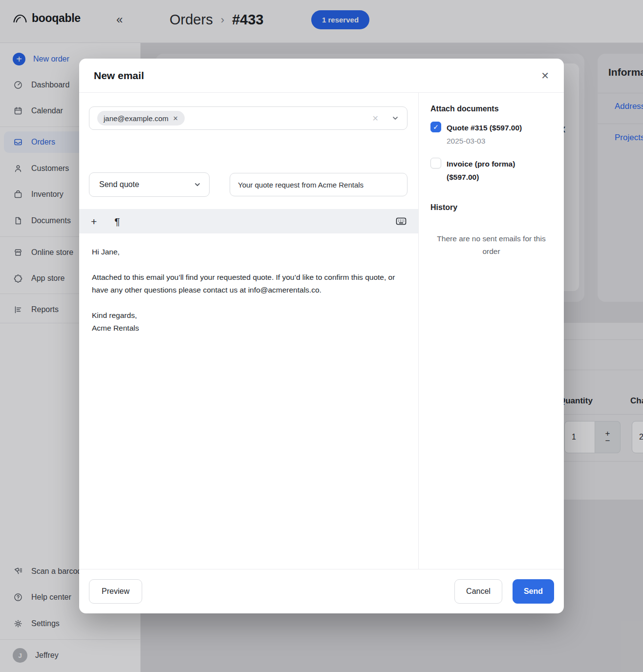 The image size is (643, 672). Describe the element at coordinates (375, 118) in the screenshot. I see `clear-recipients-icon: ✕` at that location.